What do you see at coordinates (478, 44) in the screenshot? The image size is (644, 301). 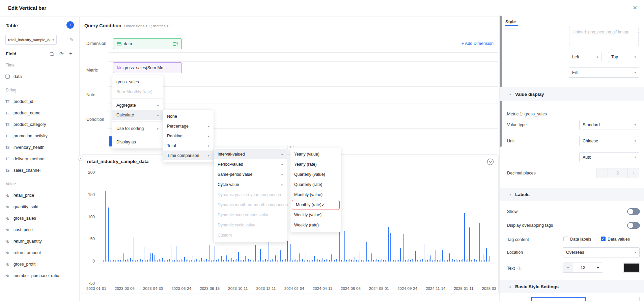 I see `add-dimension-button: + Add Dimension` at bounding box center [478, 44].